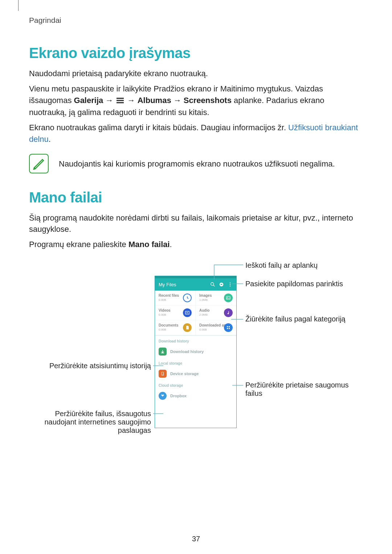  What do you see at coordinates (196, 352) in the screenshot?
I see `row-download-history: Download history` at bounding box center [196, 352].